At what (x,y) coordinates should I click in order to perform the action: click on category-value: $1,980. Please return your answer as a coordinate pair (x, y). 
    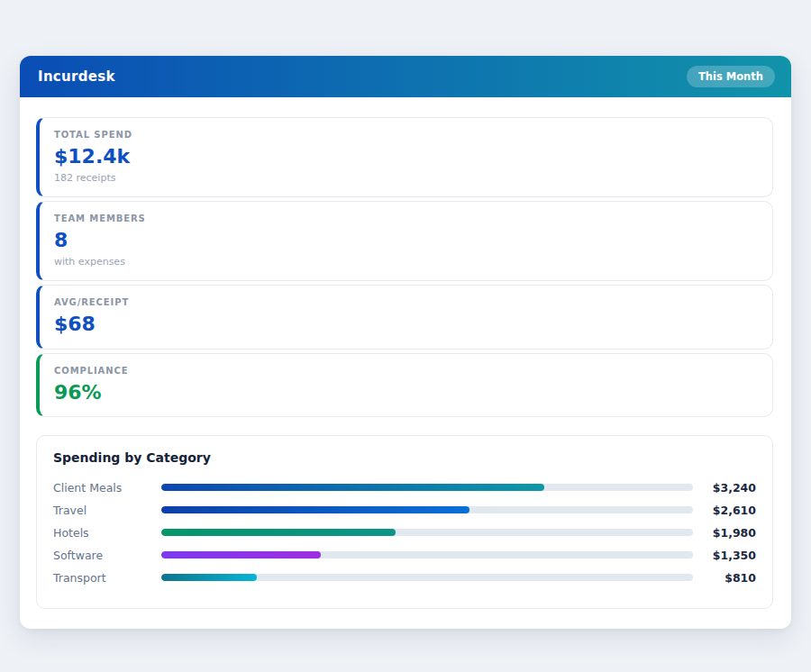
    Looking at the image, I should click on (724, 533).